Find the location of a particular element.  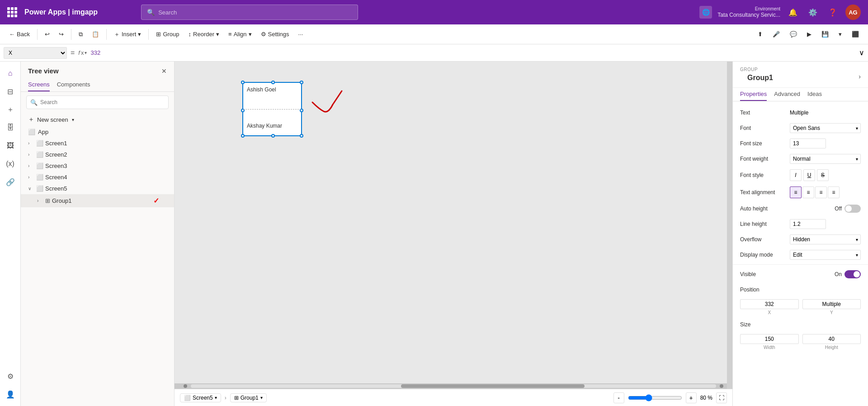

comment-button: 💬 is located at coordinates (793, 34).